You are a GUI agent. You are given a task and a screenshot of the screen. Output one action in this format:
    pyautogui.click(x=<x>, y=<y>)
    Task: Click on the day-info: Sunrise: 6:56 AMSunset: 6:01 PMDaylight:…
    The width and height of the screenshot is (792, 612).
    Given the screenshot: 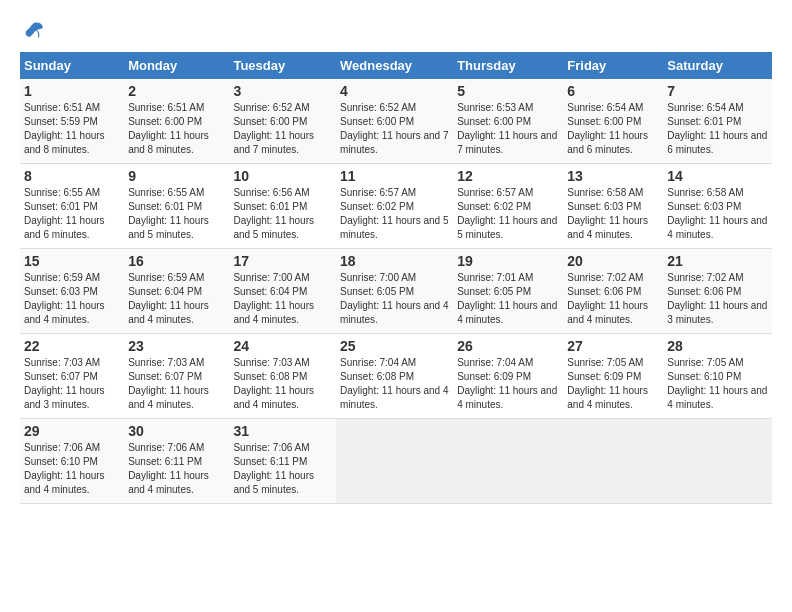 What is the action you would take?
    pyautogui.click(x=282, y=214)
    